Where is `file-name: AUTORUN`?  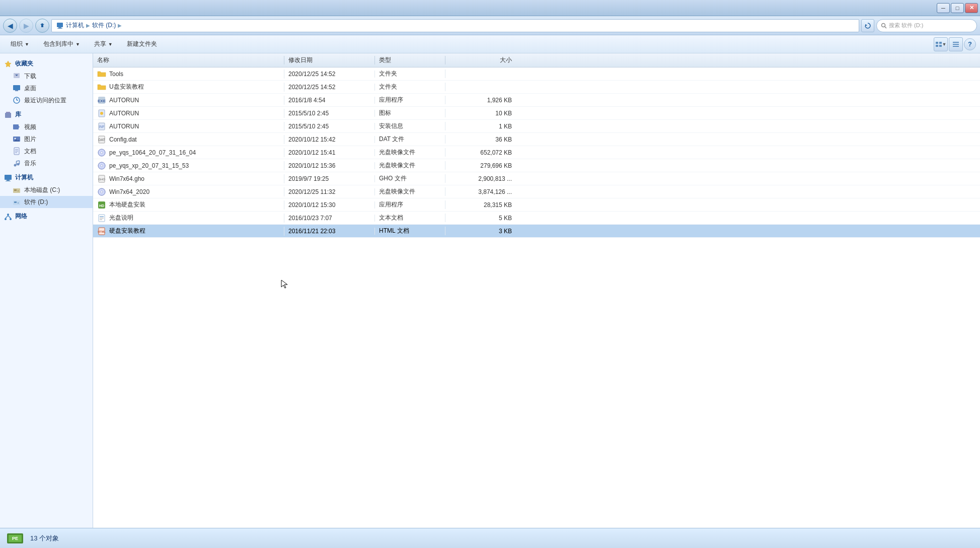
file-name: AUTORUN is located at coordinates (124, 126).